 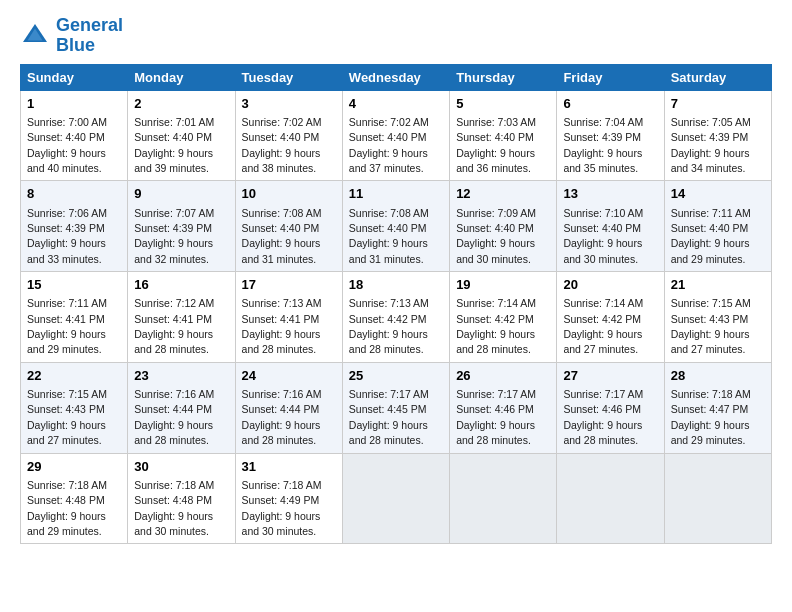 What do you see at coordinates (67, 326) in the screenshot?
I see `day-info: Sunrise: 7:11 AMSunset: 4:41 PMDaylight:…` at bounding box center [67, 326].